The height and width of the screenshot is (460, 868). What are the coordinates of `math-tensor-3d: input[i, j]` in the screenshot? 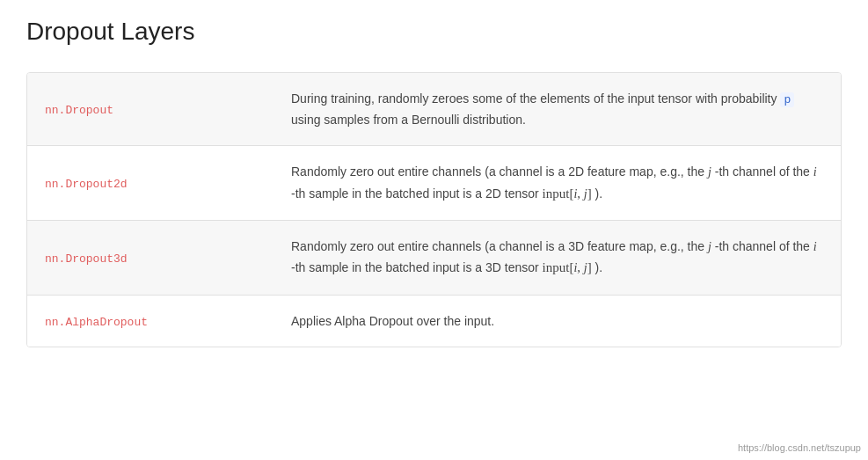 It's located at (567, 267).